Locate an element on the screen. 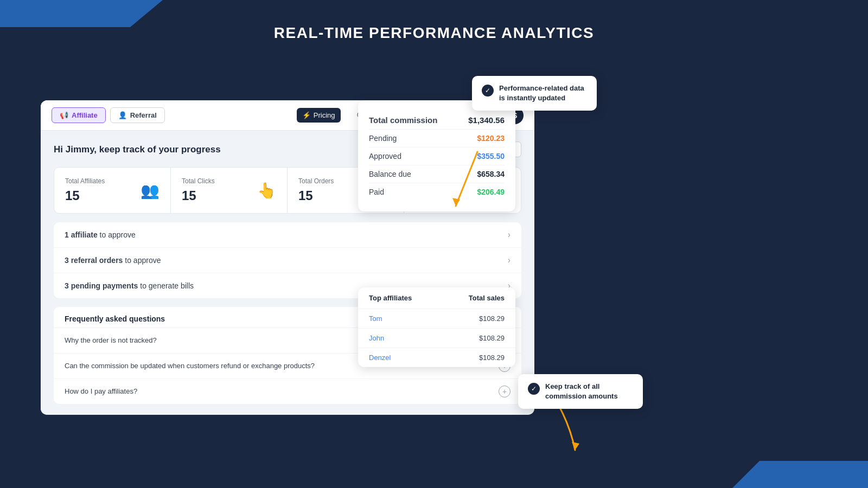 This screenshot has height=488, width=868. tooltip-content: ✓ Performance-related data is instantly … is located at coordinates (534, 93).